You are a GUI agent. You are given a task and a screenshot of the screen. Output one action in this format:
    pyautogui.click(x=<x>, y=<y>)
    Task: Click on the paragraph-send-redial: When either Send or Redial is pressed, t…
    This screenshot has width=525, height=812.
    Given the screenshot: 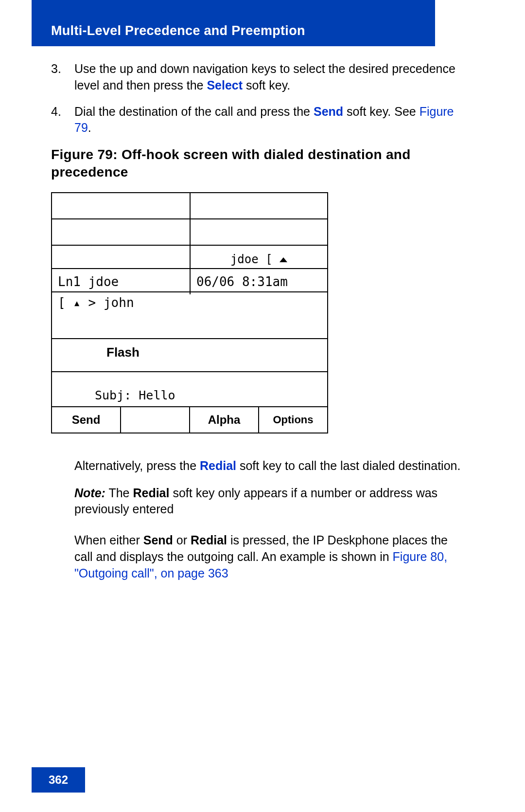 What is the action you would take?
    pyautogui.click(x=271, y=557)
    